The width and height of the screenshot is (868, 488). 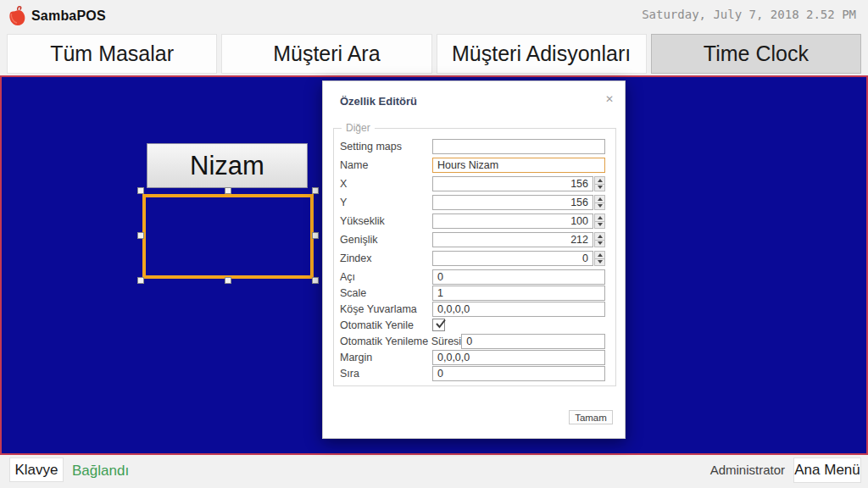 What do you see at coordinates (315, 280) in the screenshot?
I see `resize-handle-bottom-right` at bounding box center [315, 280].